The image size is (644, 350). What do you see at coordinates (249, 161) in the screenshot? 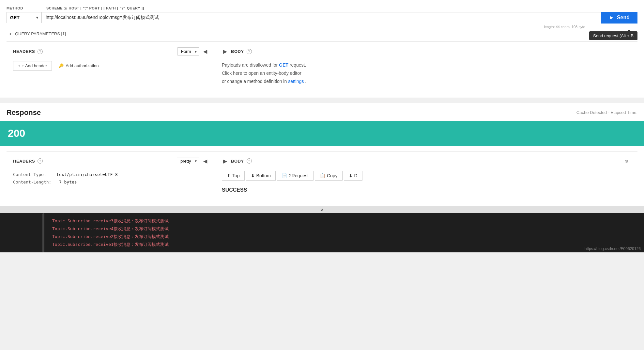
I see `response-body-help-icon: ?` at bounding box center [249, 161].